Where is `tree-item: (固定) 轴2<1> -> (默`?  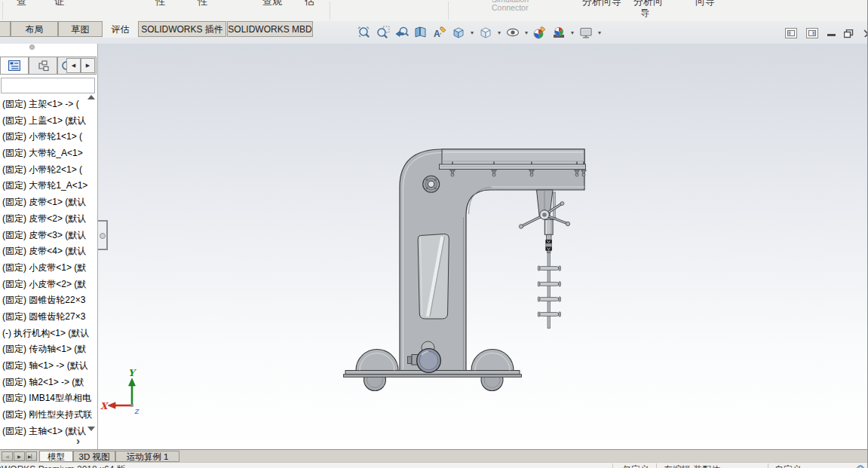 tree-item: (固定) 轴2<1> -> (默 is located at coordinates (48, 383).